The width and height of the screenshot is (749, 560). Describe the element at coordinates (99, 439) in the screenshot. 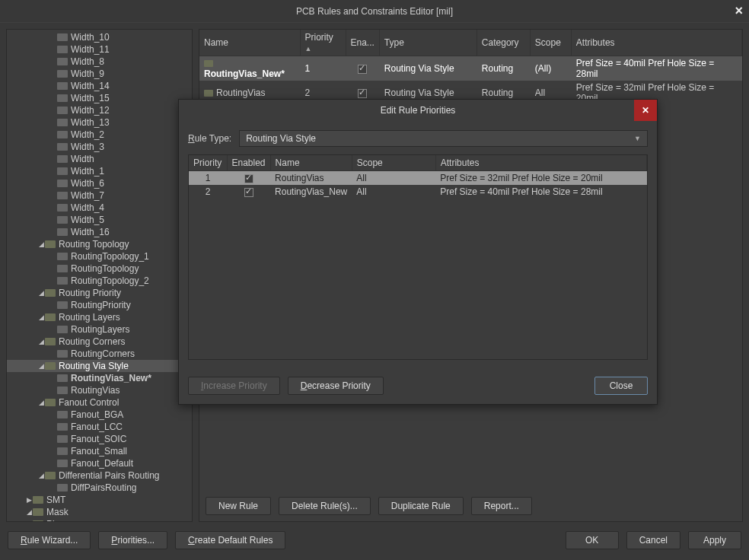

I see `tree-item: Fanout_SOIC` at that location.